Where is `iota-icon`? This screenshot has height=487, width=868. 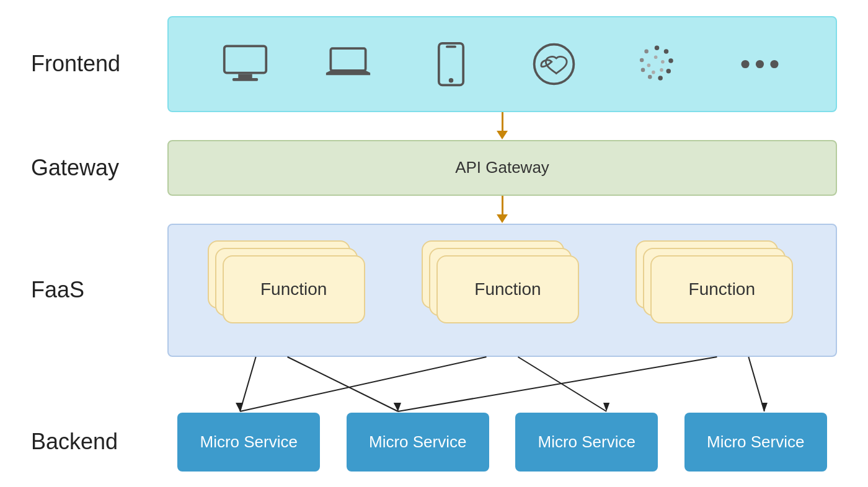
iota-icon is located at coordinates (657, 64).